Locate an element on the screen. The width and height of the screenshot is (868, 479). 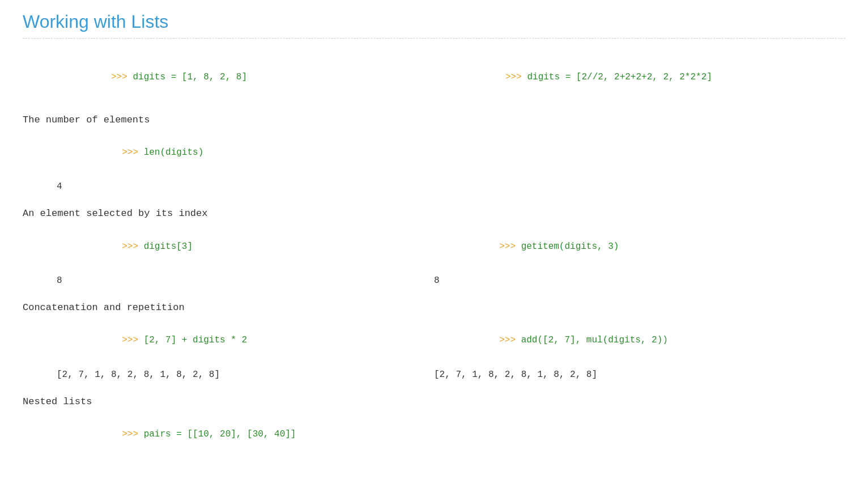
code-text: digits = [1, 8, 2, 8] is located at coordinates (190, 77).